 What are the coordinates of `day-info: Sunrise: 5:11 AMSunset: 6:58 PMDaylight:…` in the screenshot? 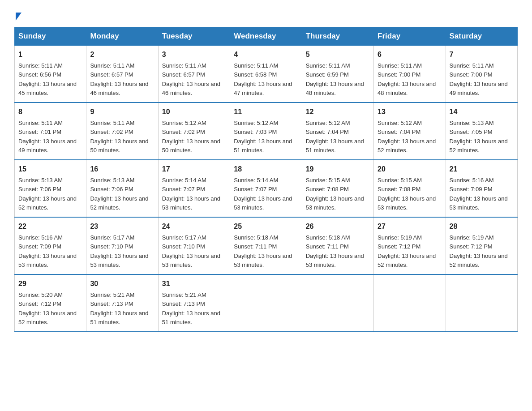 It's located at (263, 79).